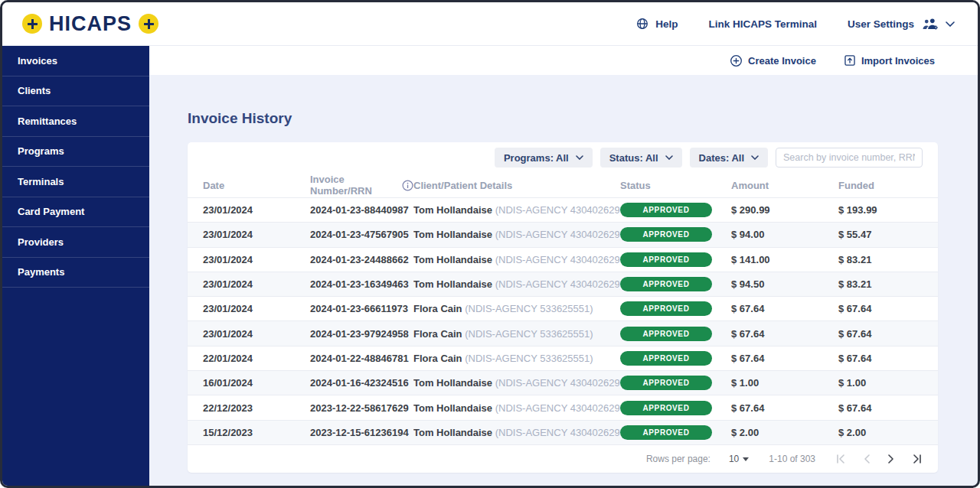 The width and height of the screenshot is (980, 488). I want to click on sidebar-item-payments: Payments, so click(76, 273).